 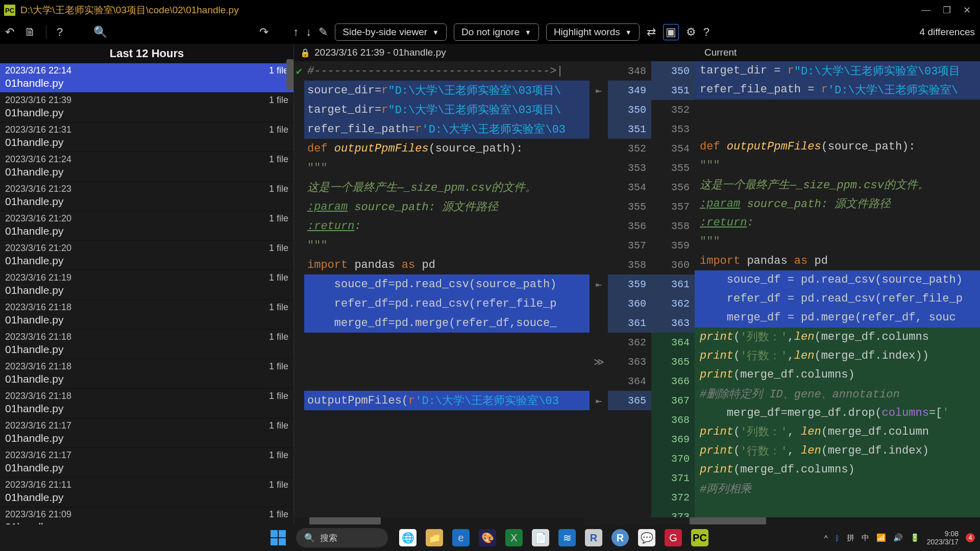 I want to click on code-line: target_dir=r"D:\大学\王老师实验室\03项目\, so click(x=447, y=110).